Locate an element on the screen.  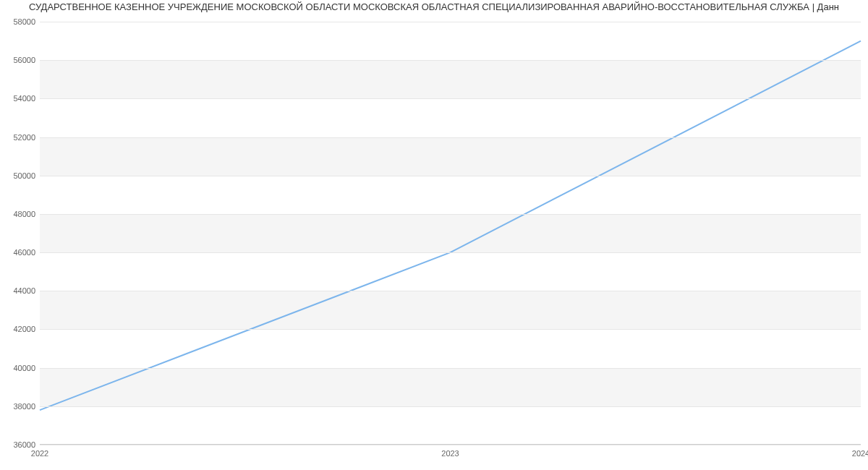
y-tick-label: 48000 is located at coordinates (25, 214).